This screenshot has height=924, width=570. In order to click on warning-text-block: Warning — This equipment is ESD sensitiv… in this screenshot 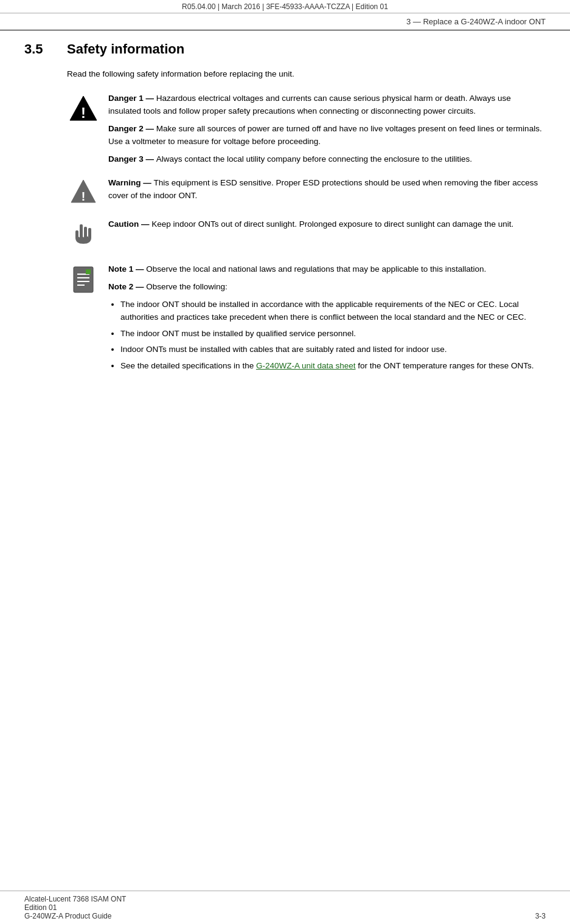, I will do `click(327, 190)`.